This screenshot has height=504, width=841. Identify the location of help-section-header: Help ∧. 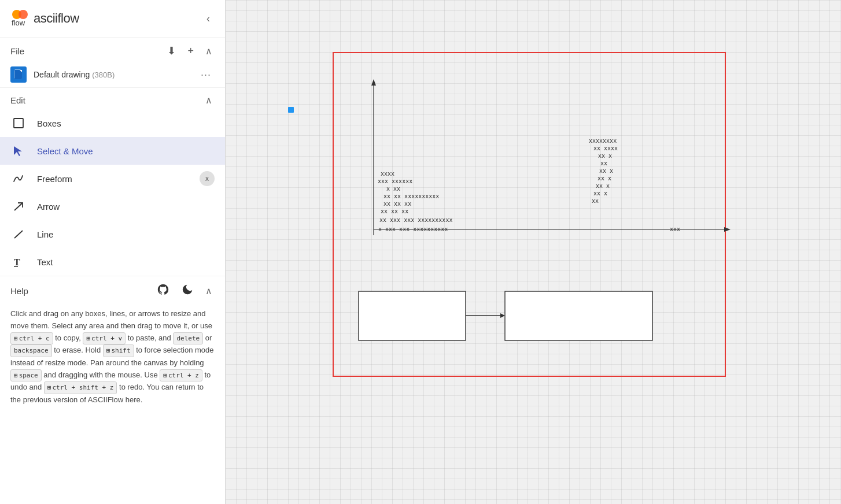
(112, 289).